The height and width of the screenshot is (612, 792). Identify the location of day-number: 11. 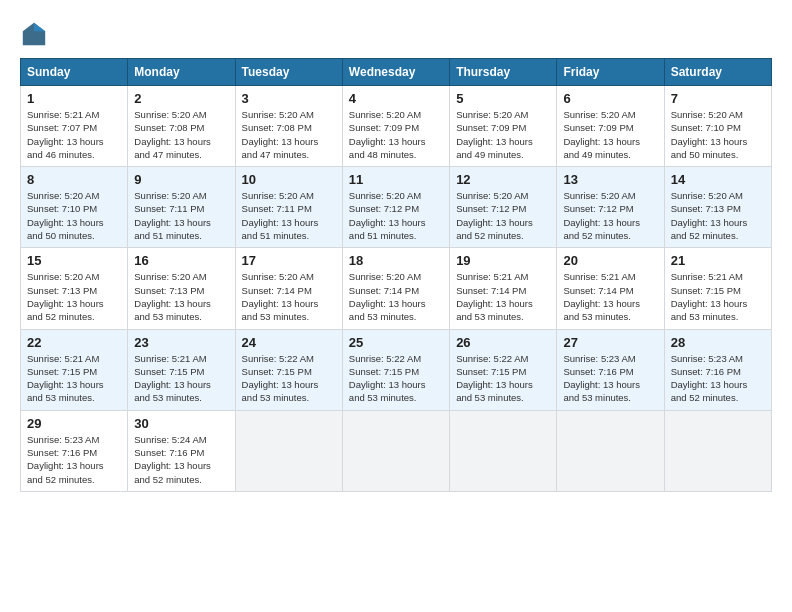
(396, 180).